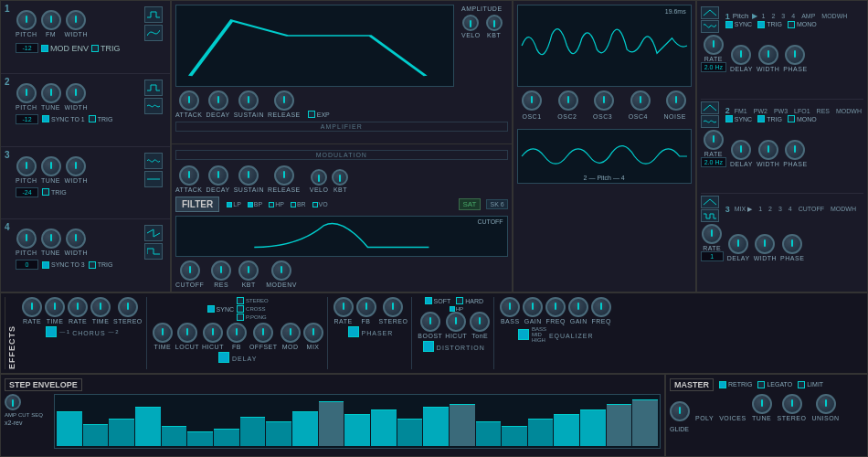  Describe the element at coordinates (46, 192) in the screenshot. I see `osc-3-trig-checkbox` at that location.